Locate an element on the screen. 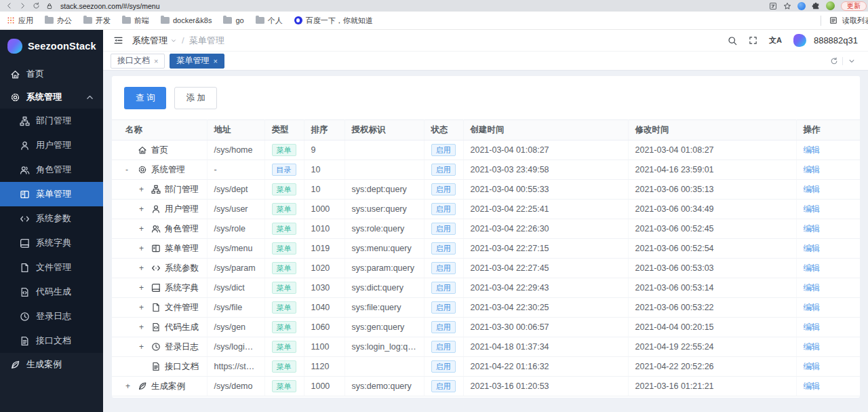 The height and width of the screenshot is (412, 868). query-button: 查 询 is located at coordinates (145, 98).